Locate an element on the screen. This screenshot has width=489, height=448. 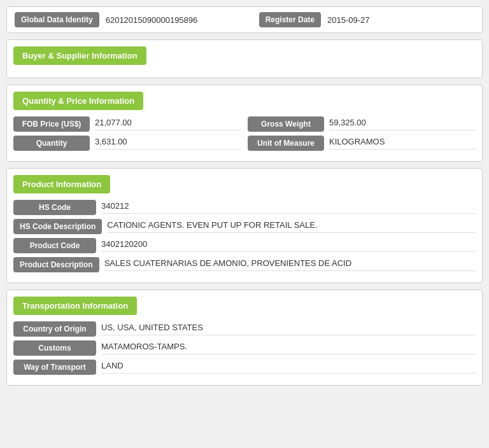
country-of-origin-value: US, USA, UNITED STATES is located at coordinates (288, 329).